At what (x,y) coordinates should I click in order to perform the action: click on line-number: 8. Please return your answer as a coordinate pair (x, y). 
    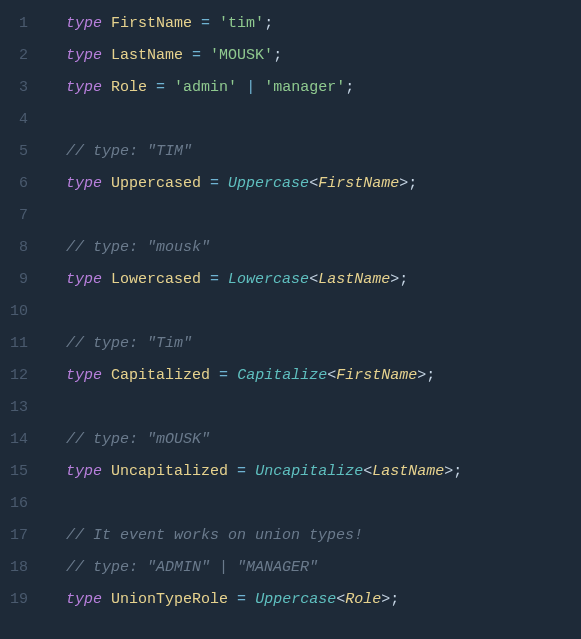
    Looking at the image, I should click on (24, 248).